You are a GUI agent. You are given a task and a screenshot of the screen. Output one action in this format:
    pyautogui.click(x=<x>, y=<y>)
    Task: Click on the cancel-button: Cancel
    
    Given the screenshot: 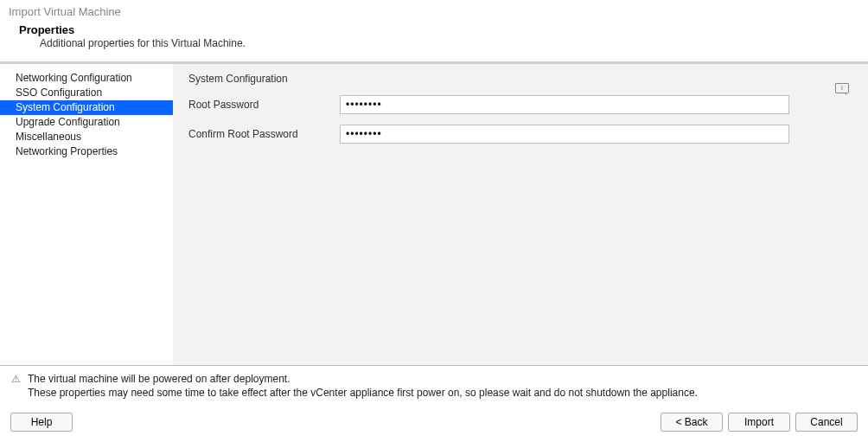 What is the action you would take?
    pyautogui.click(x=827, y=422)
    